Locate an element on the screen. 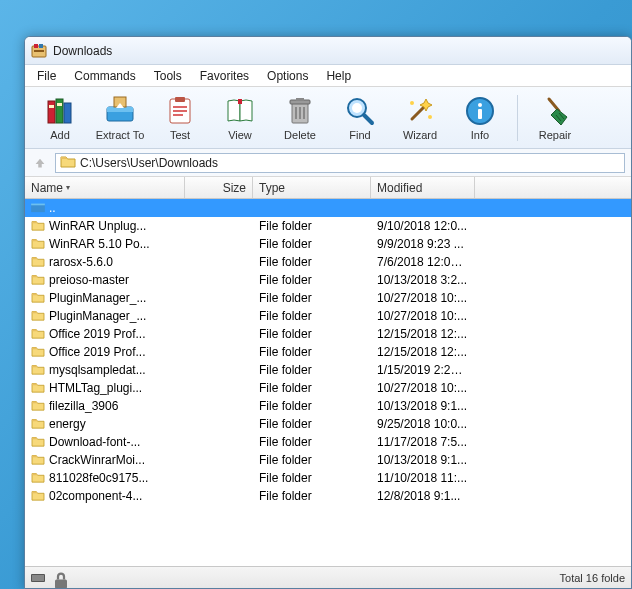 The width and height of the screenshot is (632, 589). add-label: Add is located at coordinates (60, 135).